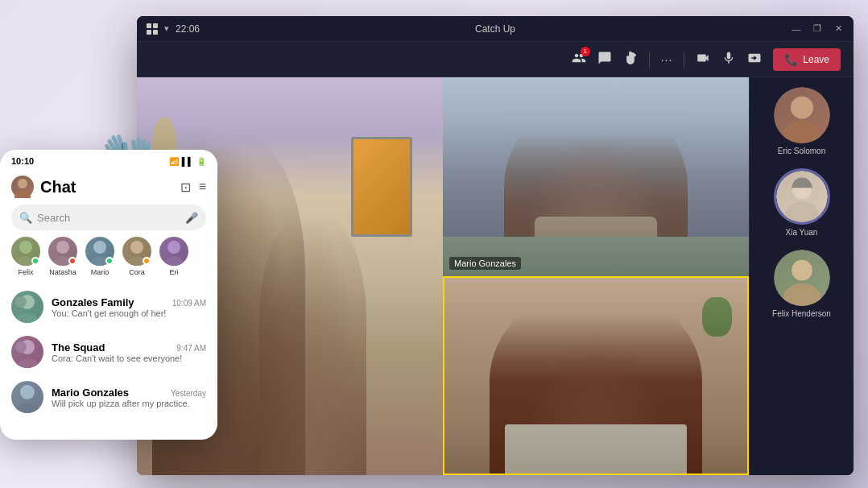  I want to click on participant-eric: Eric Solomon, so click(802, 121).